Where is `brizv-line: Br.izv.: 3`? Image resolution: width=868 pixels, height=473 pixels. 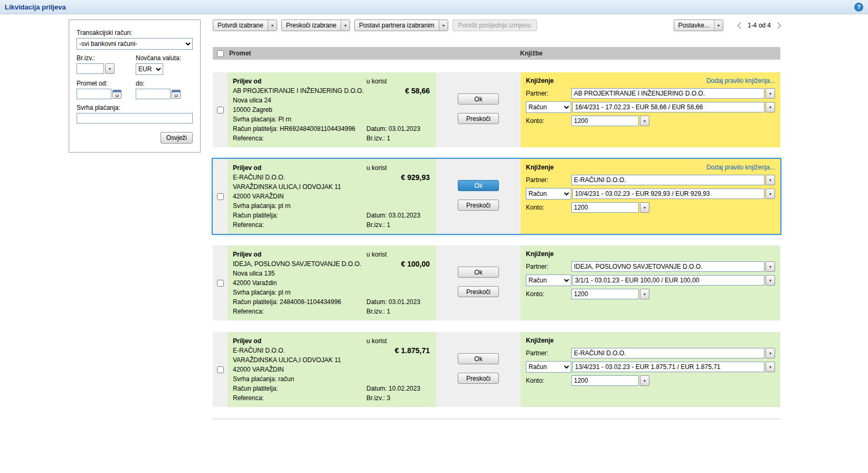 brizv-line: Br.izv.: 3 is located at coordinates (398, 398).